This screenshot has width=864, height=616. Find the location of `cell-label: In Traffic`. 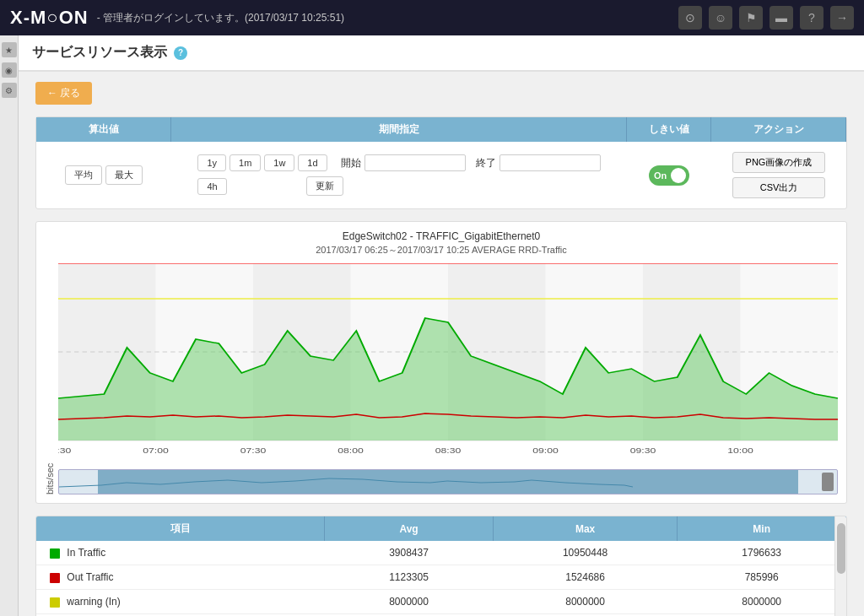

cell-label: In Traffic is located at coordinates (181, 554).